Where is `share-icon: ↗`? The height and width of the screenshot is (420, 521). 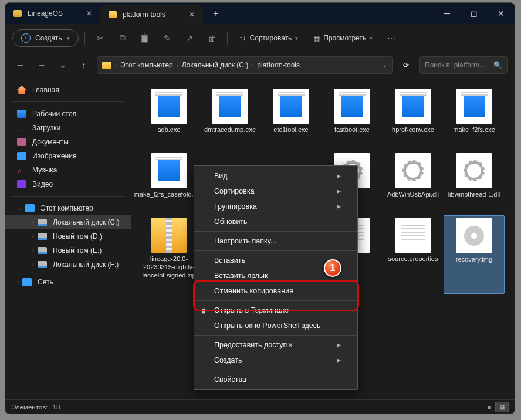 share-icon: ↗ is located at coordinates (190, 38).